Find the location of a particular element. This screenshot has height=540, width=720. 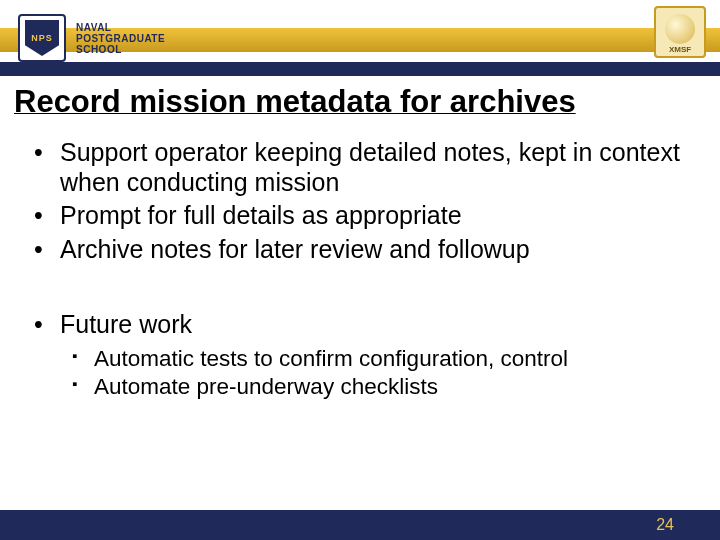

org-line-2: POSTGRADUATE is located at coordinates (120, 38).